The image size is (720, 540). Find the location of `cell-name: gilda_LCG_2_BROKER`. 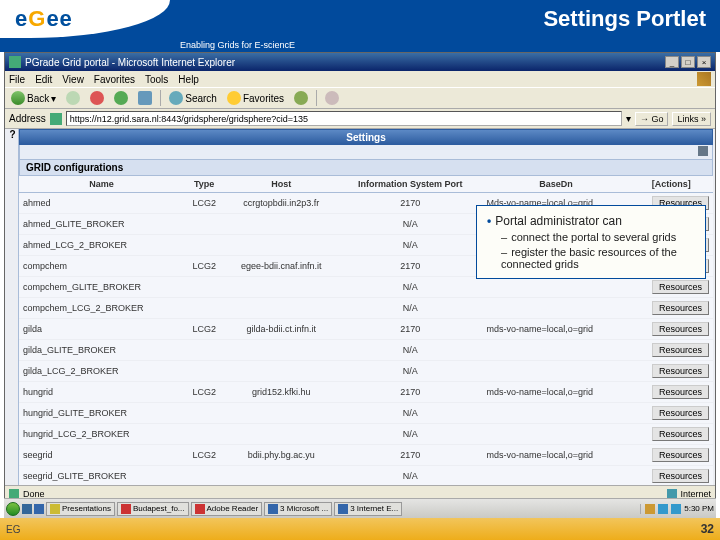

cell-name: gilda_LCG_2_BROKER is located at coordinates (102, 372).